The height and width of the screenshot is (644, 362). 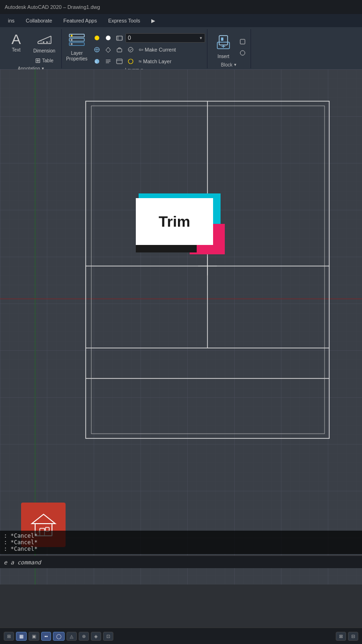 What do you see at coordinates (31, 49) in the screenshot?
I see `annotation-group: A Text |◄ ►| Dimension` at bounding box center [31, 49].